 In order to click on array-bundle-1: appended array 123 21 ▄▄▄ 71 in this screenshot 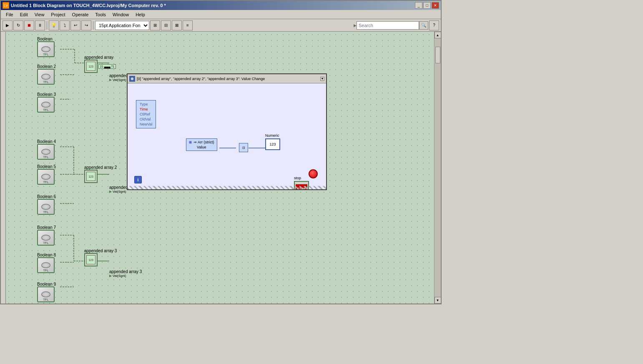, I will do `click(100, 64)`.